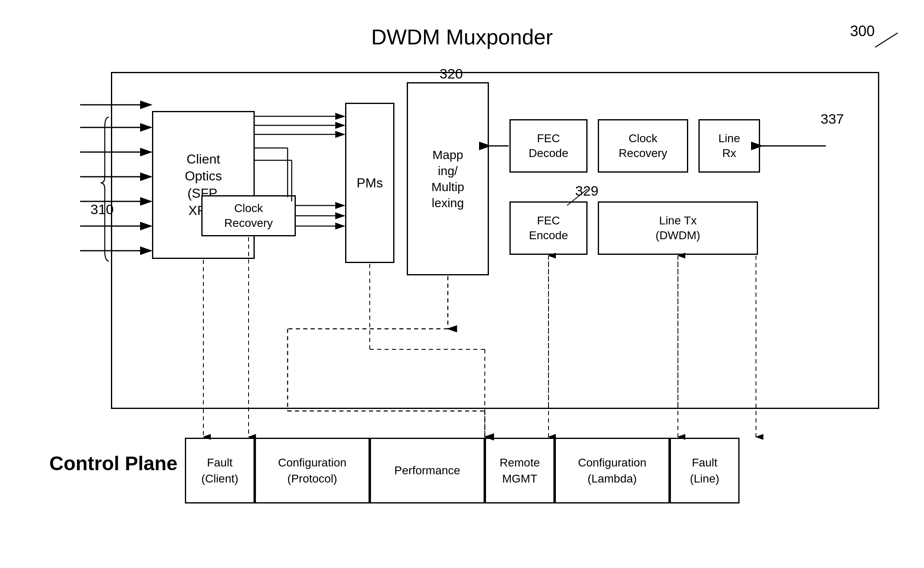 The height and width of the screenshot is (568, 924). Describe the element at coordinates (587, 191) in the screenshot. I see `ref-329: 329` at that location.